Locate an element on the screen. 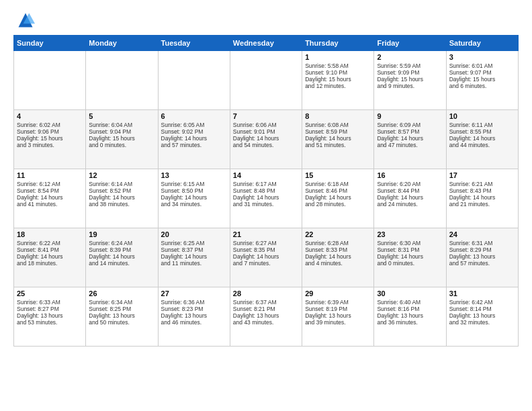  day-info: Sunset: 8:39 PM is located at coordinates (122, 250).